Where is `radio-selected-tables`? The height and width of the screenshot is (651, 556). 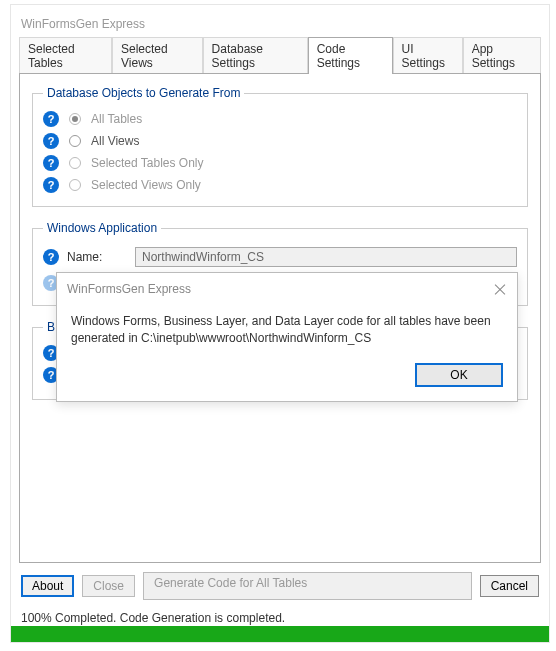
radio-selected-tables is located at coordinates (75, 163).